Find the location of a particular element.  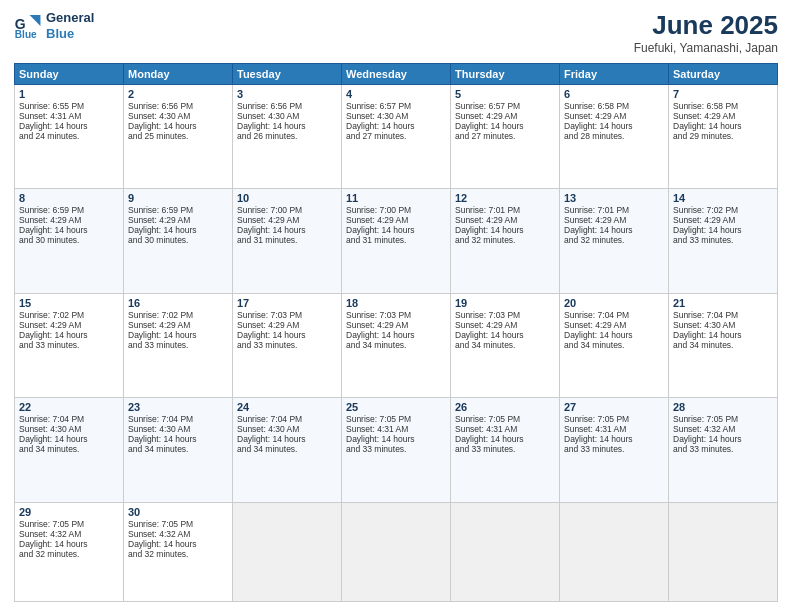

day-number: 23 is located at coordinates (178, 407).